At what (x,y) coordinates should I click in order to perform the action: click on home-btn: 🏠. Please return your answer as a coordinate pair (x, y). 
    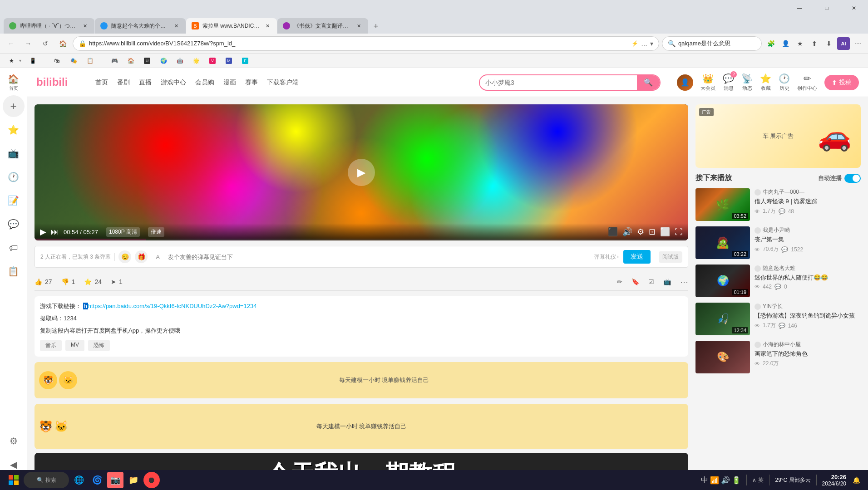
    Looking at the image, I should click on (63, 44).